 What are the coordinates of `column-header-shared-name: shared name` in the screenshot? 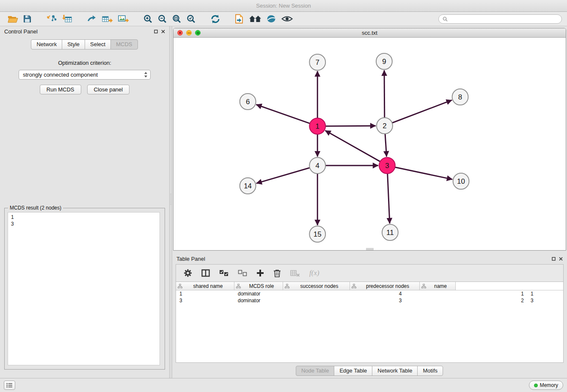 It's located at (205, 286).